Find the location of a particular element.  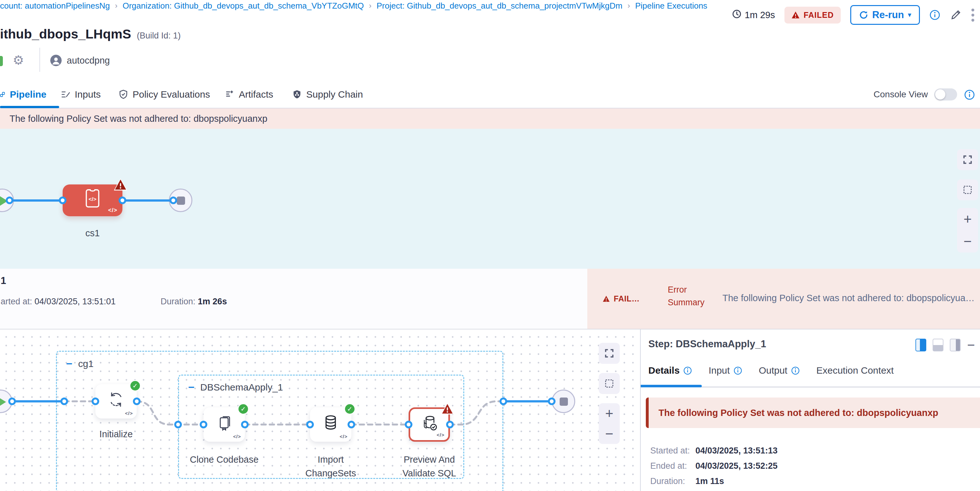

triggered-by-user: autocdpng is located at coordinates (80, 60).